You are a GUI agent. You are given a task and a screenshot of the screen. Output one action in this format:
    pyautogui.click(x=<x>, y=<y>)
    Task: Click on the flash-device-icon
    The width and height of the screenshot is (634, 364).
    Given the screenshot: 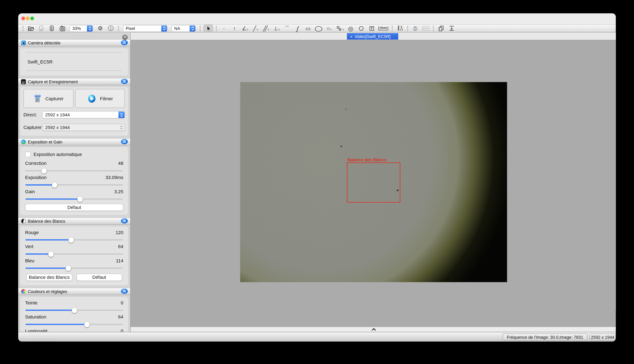 What is the action you would take?
    pyautogui.click(x=52, y=28)
    